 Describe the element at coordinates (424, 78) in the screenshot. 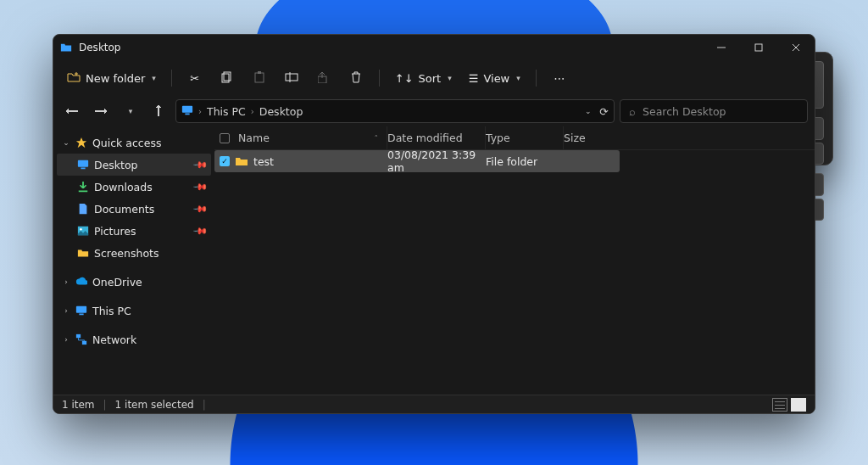

I see `sort-button: ↑↓ Sort ▾` at that location.